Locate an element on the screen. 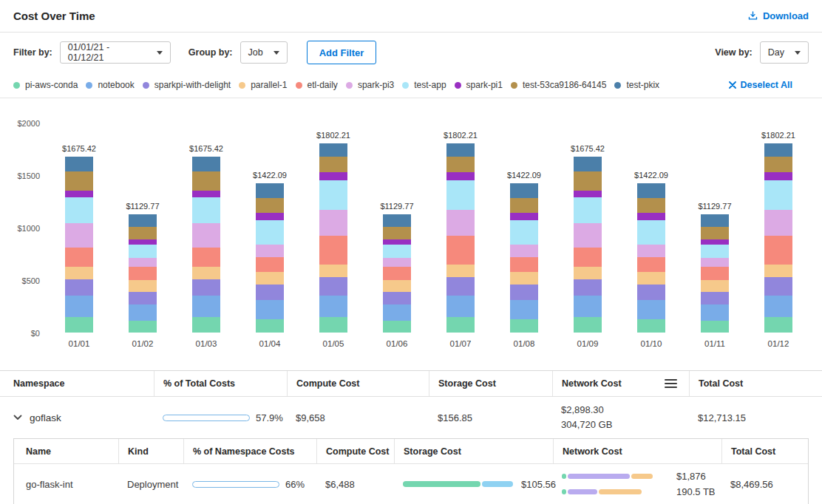  legend-item-test-pkix: test-pkix is located at coordinates (637, 85).